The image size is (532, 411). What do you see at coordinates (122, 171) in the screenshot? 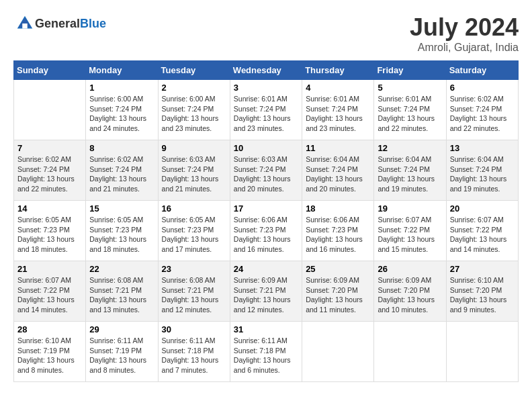
I see `table-row: 8Sunrise: 6:02 AMSunset: 7:24 PMDaylight…` at bounding box center [122, 171].